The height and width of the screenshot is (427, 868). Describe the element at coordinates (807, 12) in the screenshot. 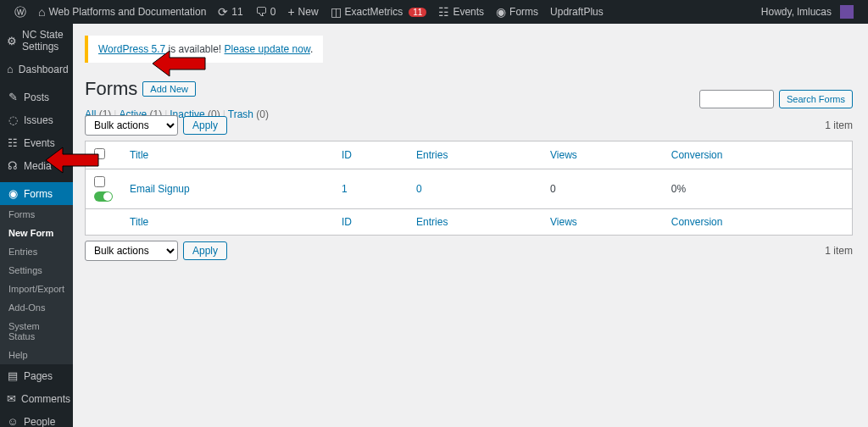

I see `my-account: Howdy, lmlucas` at that location.